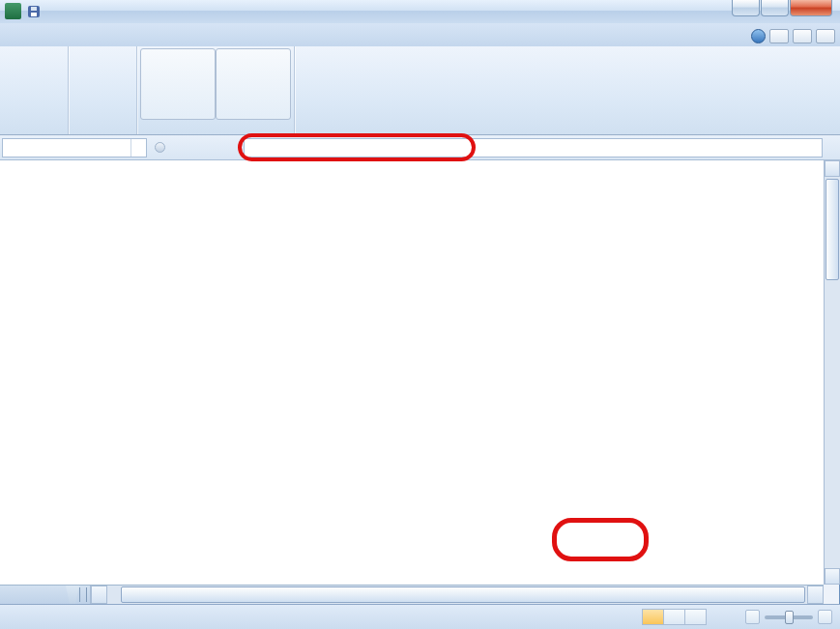 Image resolution: width=840 pixels, height=629 pixels. Describe the element at coordinates (138, 148) in the screenshot. I see `namebox-arrow-icon` at that location.